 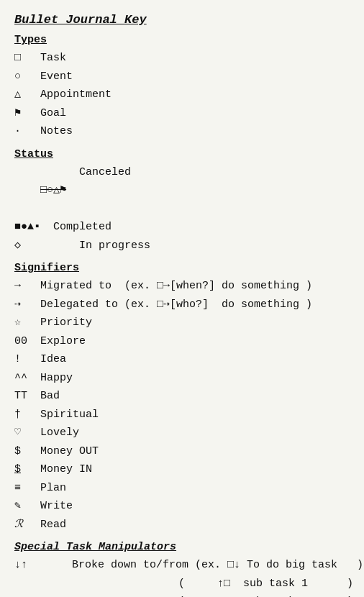 What do you see at coordinates (76, 95) in the screenshot?
I see `appointment-label: Appointment` at bounding box center [76, 95].